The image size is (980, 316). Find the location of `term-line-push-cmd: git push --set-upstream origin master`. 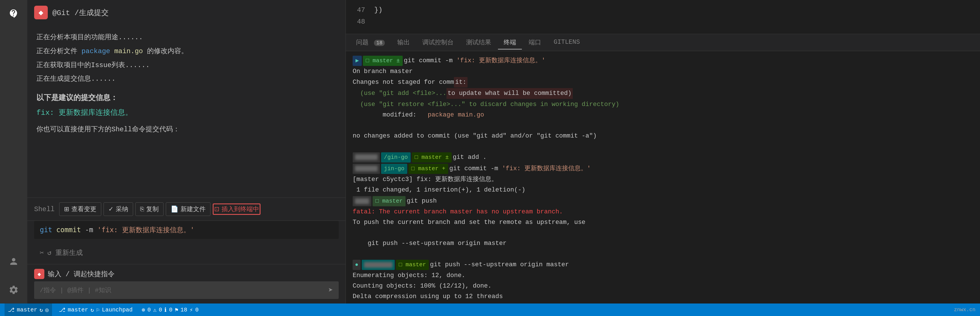

term-line-push-cmd: git push --set-upstream origin master is located at coordinates (663, 243).